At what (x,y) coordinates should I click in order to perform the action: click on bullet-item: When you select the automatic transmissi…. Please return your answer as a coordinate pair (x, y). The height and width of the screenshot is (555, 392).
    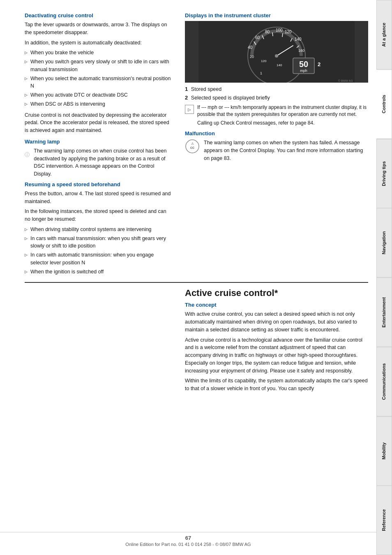
    Looking at the image, I should click on (99, 83).